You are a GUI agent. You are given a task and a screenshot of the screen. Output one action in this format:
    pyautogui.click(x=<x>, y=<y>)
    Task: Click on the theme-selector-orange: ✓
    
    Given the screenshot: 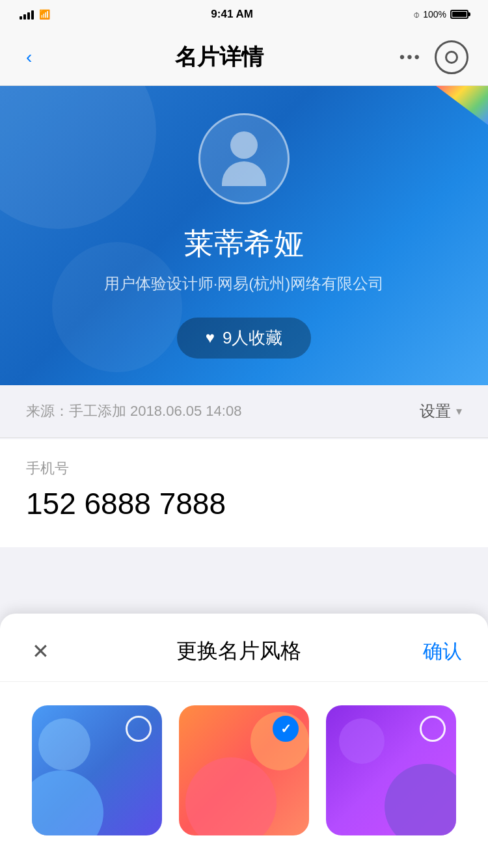 What is the action you would take?
    pyautogui.click(x=286, y=729)
    